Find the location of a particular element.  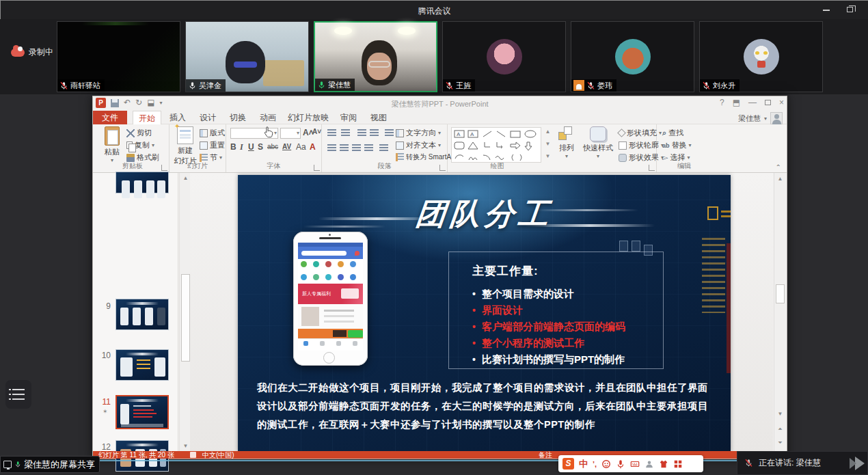

tab-transitions: 切换 is located at coordinates (238, 118).